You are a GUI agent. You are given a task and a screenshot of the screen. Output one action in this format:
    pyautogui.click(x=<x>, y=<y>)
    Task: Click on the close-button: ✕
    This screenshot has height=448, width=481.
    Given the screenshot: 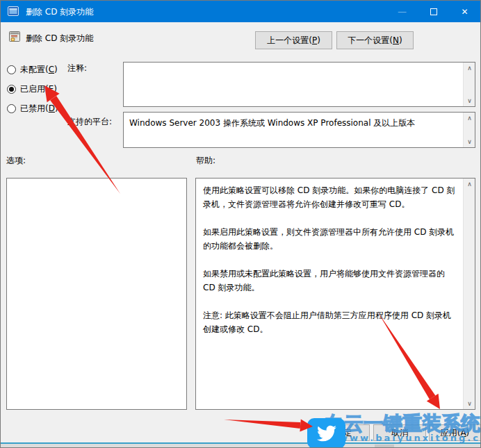 What is the action you would take?
    pyautogui.click(x=464, y=11)
    